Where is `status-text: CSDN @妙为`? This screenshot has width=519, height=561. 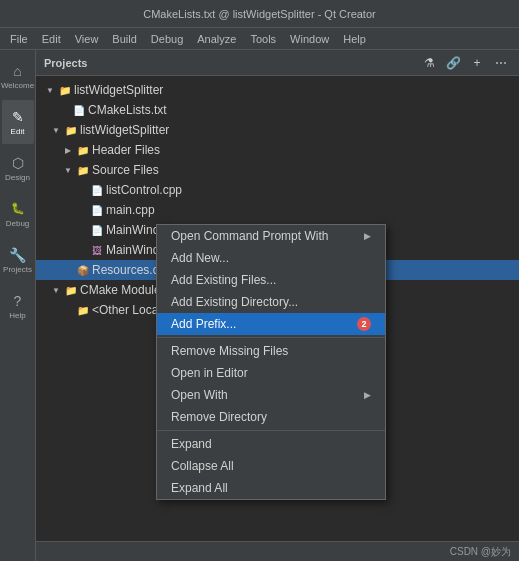
status-text: CSDN @妙为 is located at coordinates (480, 552).